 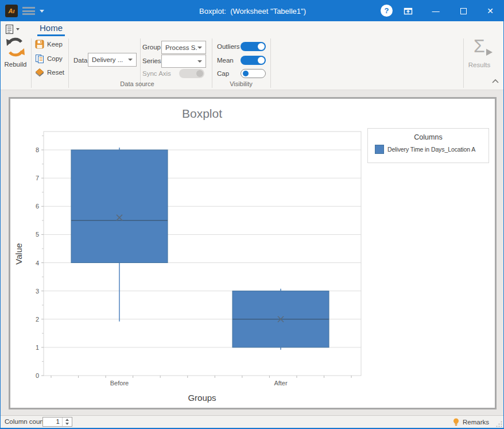 What do you see at coordinates (281, 383) in the screenshot?
I see `x-tick-label: After` at bounding box center [281, 383].